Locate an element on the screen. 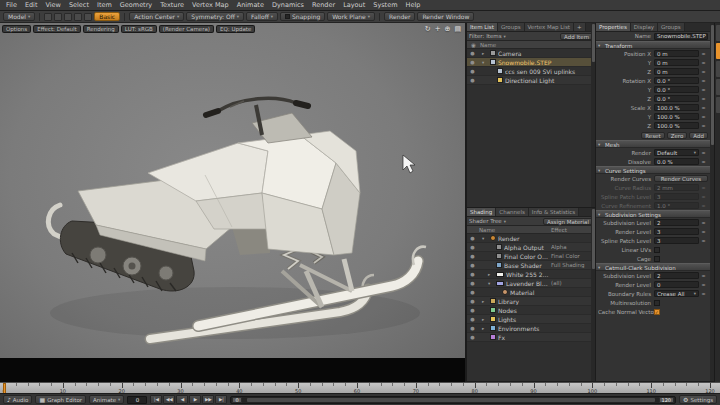 Image resolution: width=720 pixels, height=405 pixels. filter-dropdown: Filter: Items is located at coordinates (486, 36).